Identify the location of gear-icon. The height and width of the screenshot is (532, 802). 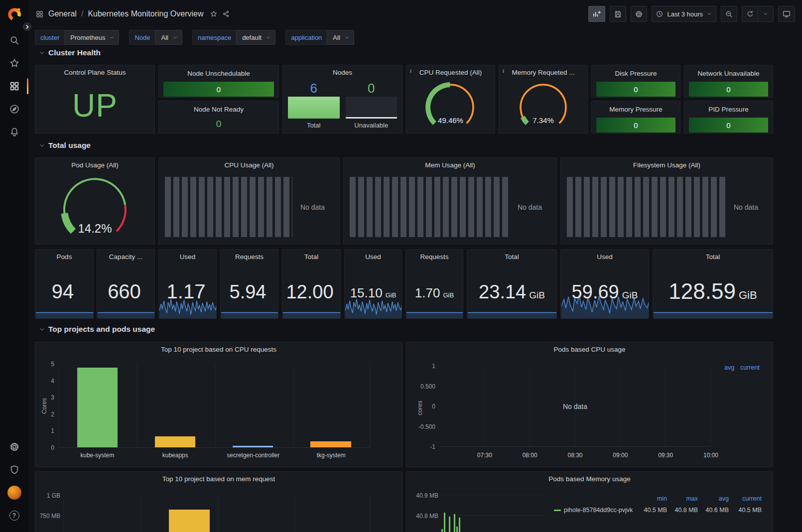
(639, 14).